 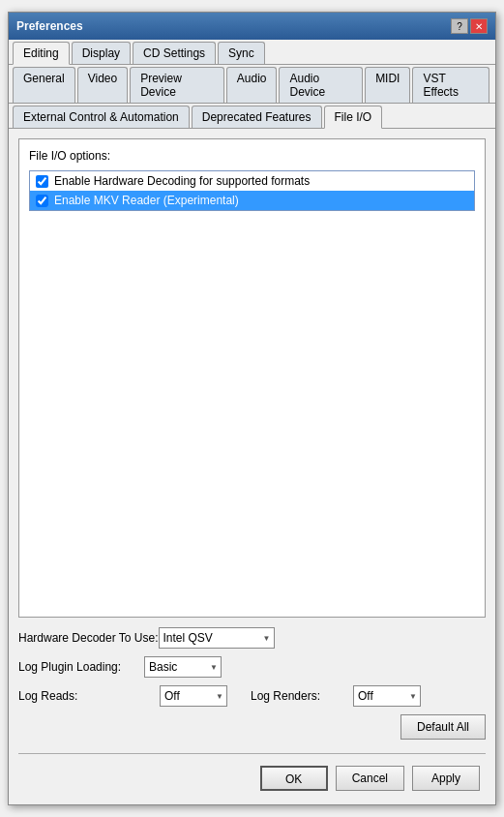 I want to click on ok-button: OK, so click(x=294, y=778).